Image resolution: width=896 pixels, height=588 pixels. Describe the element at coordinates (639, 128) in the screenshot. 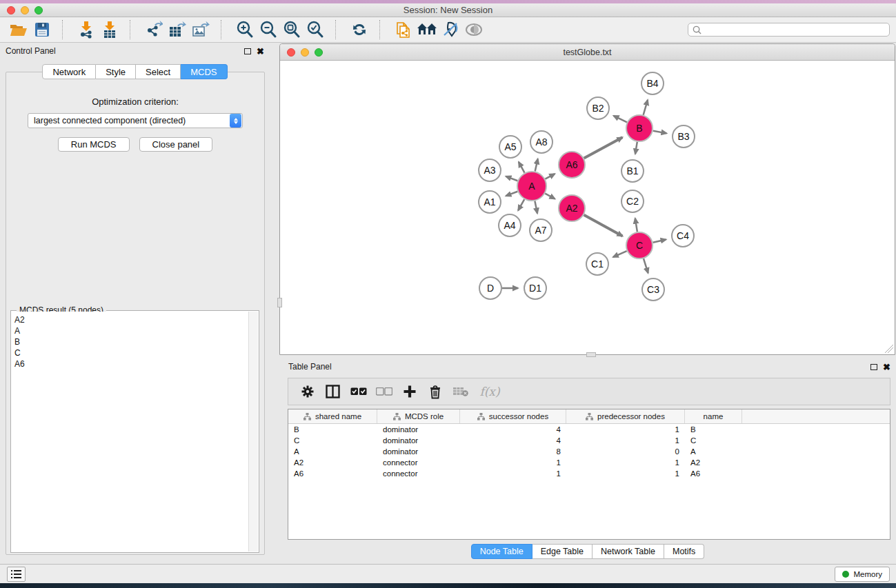

I see `graph-node-B: B` at that location.